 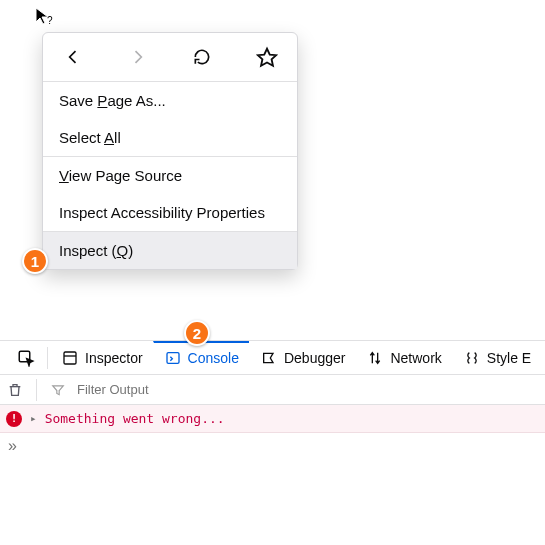 What do you see at coordinates (78, 100) in the screenshot?
I see `menu-text: Save` at bounding box center [78, 100].